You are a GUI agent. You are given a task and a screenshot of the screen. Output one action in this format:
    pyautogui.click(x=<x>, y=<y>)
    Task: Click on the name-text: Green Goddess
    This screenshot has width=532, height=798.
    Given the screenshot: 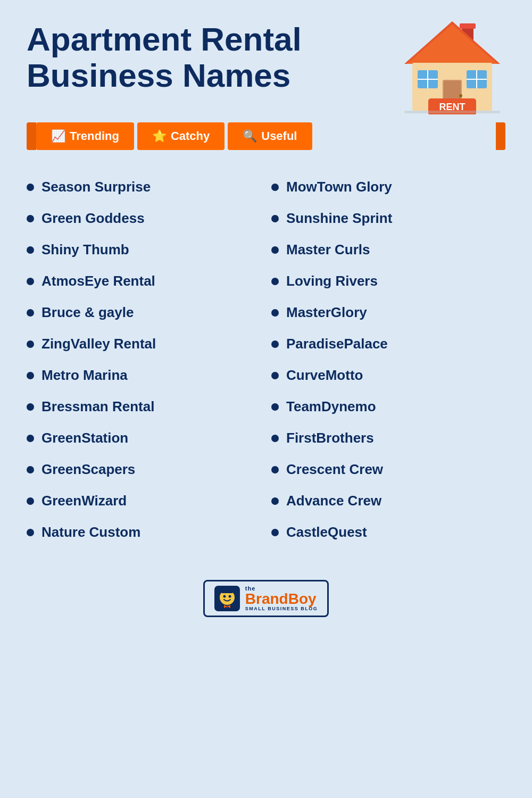 What is the action you would take?
    pyautogui.click(x=93, y=218)
    